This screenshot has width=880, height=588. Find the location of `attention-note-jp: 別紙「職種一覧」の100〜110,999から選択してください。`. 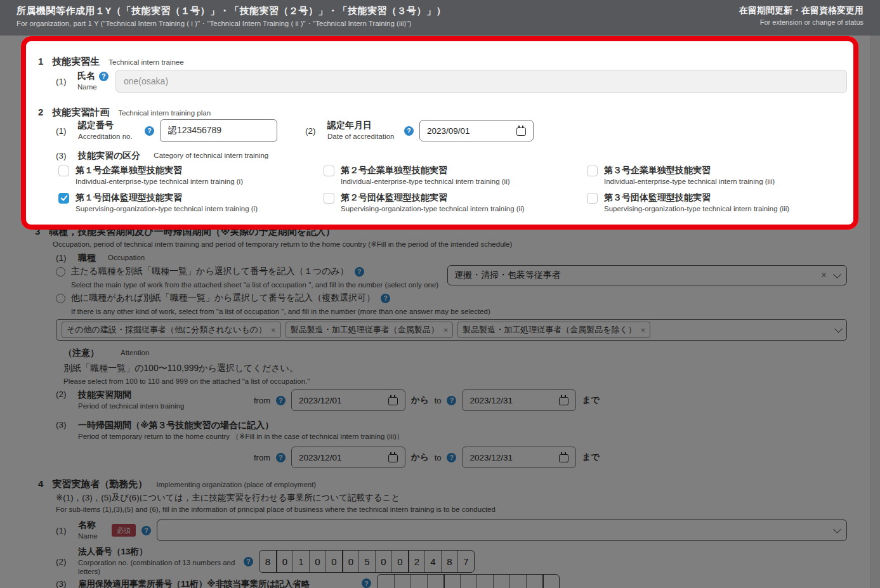

attention-note-jp: 別紙「職種一覧」の100〜110,999から選択してください。 is located at coordinates (181, 369).